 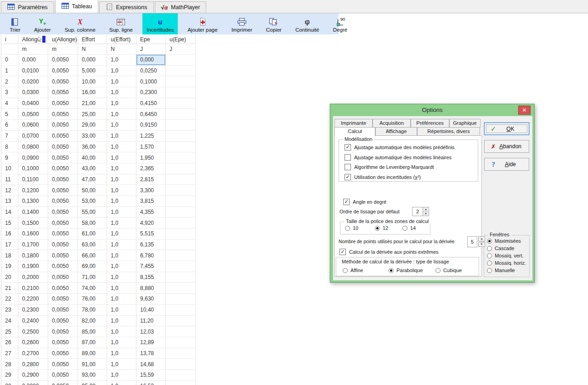 What do you see at coordinates (354, 123) in the screenshot?
I see `options-tab-imprimante: Imprimante` at bounding box center [354, 123].